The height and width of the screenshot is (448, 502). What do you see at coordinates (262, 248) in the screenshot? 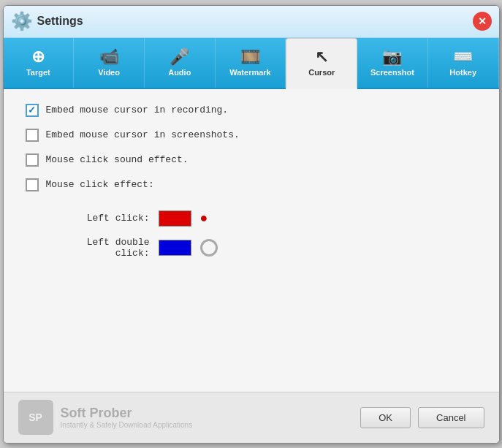
I see `color-row-left-double-click: Left double click:` at bounding box center [262, 248].